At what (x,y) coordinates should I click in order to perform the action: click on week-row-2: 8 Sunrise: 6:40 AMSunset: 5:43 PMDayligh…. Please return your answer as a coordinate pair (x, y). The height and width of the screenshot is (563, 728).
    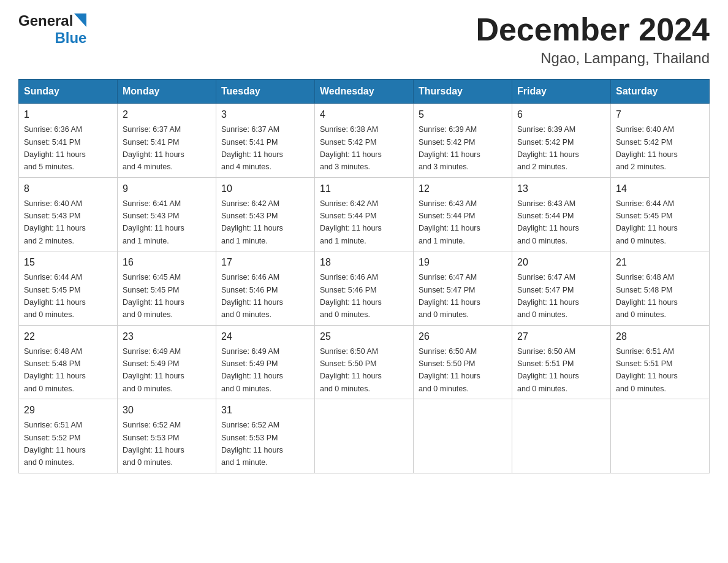
    Looking at the image, I should click on (364, 215).